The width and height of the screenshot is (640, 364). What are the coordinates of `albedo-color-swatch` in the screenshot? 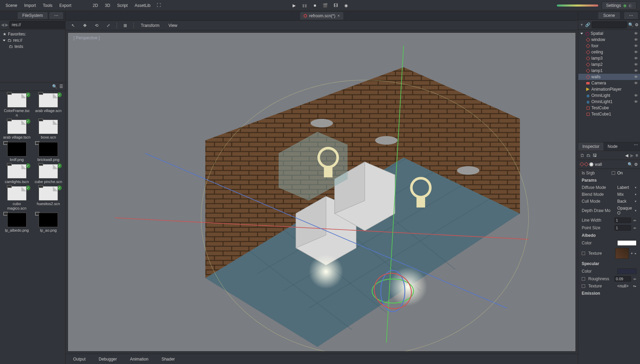 It's located at (627, 243).